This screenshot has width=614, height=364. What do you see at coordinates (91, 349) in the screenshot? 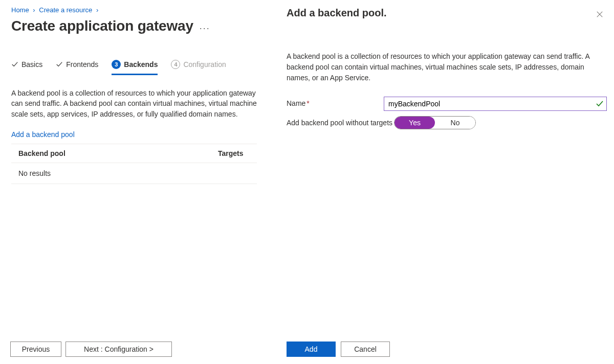
I see `wizard-footer-left: Previous Next : Configuration >` at bounding box center [91, 349].